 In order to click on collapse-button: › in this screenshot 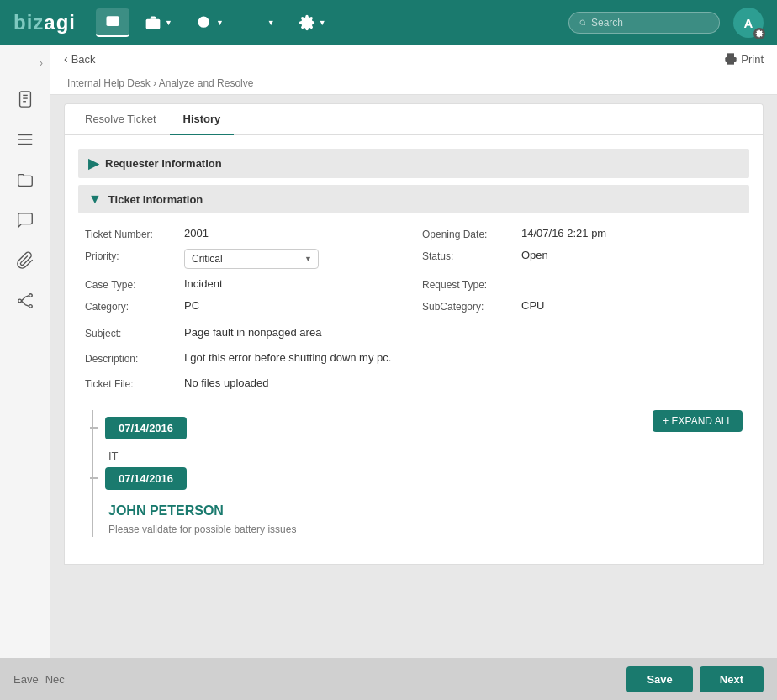, I will do `click(41, 63)`.